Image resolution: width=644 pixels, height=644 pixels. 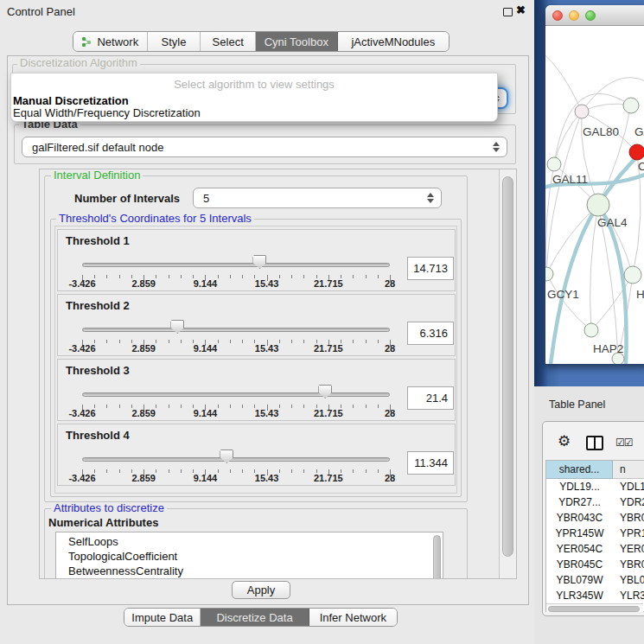 I want to click on table-row: YBR043CYBR0, so click(x=595, y=518).